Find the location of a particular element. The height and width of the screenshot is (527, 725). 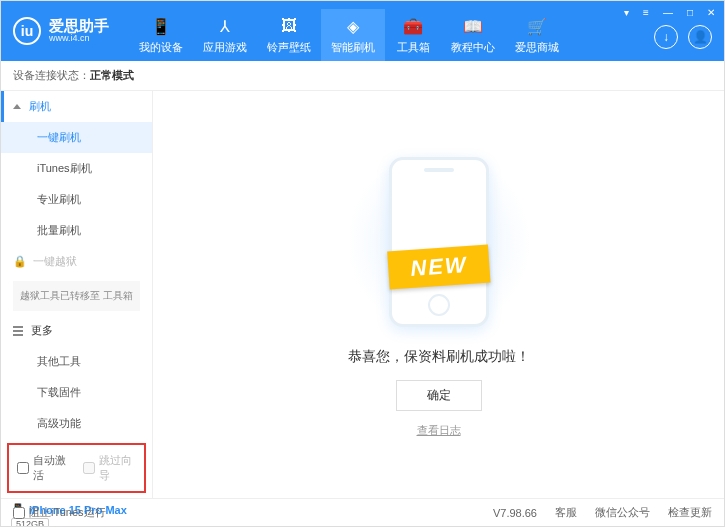

flash-icon: ◈ is located at coordinates (353, 26).